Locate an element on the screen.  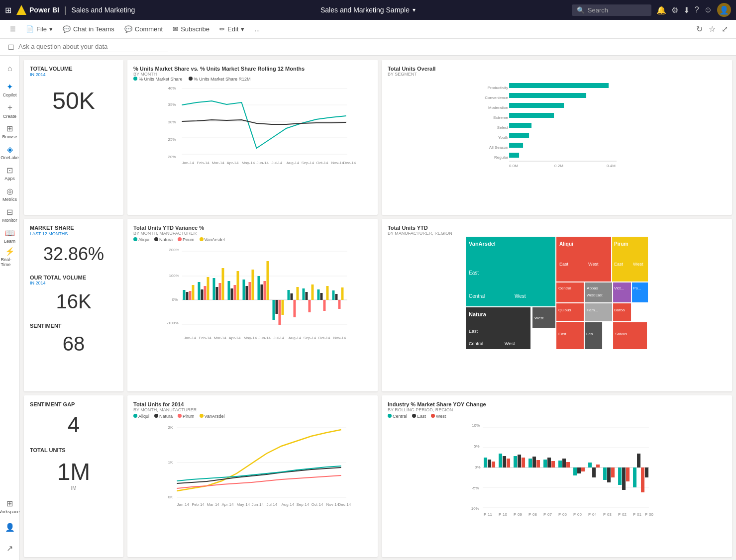
bar-apr-aliqui is located at coordinates (229, 290).